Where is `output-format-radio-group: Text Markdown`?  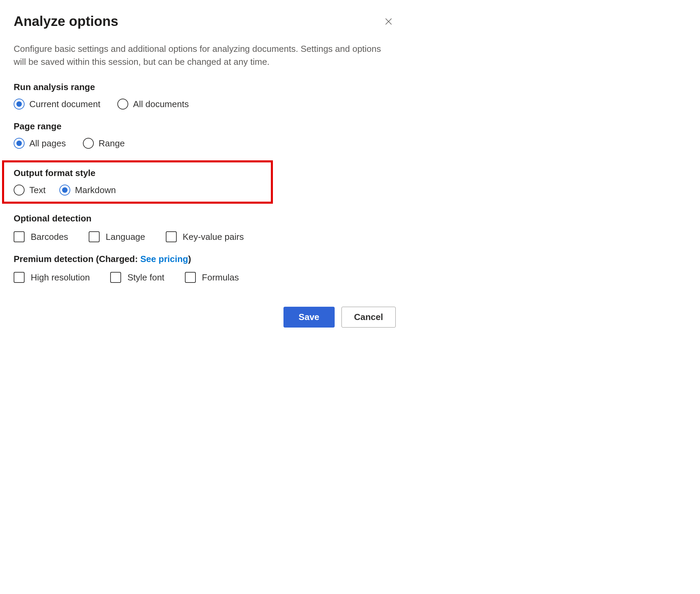 output-format-radio-group: Text Markdown is located at coordinates (139, 189).